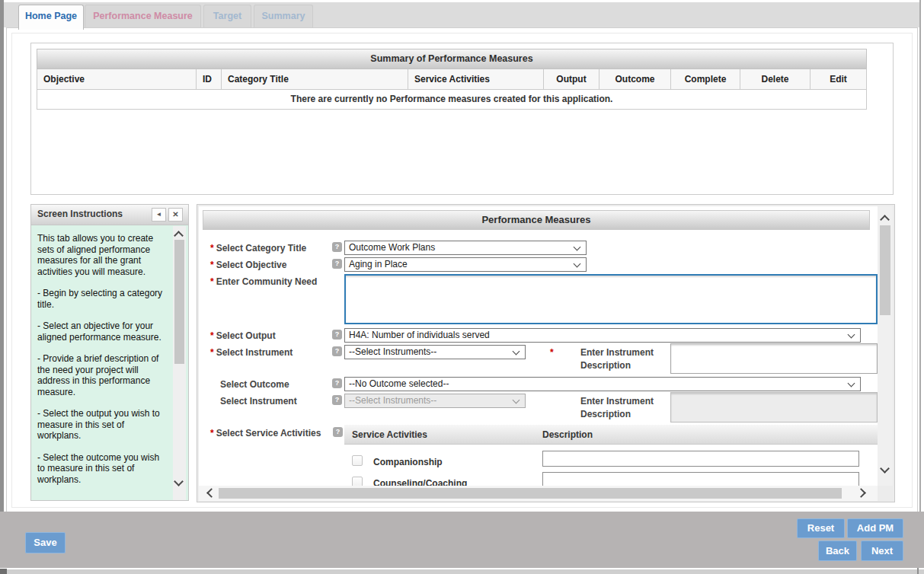 This screenshot has width=924, height=574. Describe the element at coordinates (392, 247) in the screenshot. I see `selected-value: Outcome Work Plans` at that location.